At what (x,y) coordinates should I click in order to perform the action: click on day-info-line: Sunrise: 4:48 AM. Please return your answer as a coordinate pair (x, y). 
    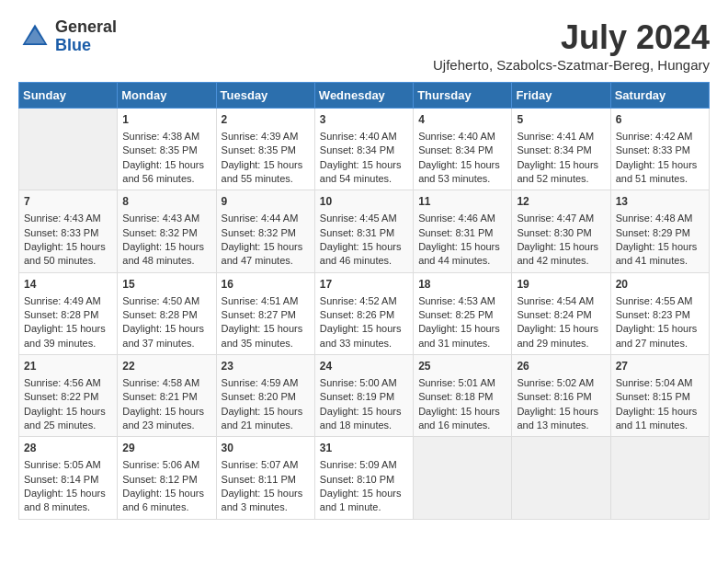
    Looking at the image, I should click on (654, 218).